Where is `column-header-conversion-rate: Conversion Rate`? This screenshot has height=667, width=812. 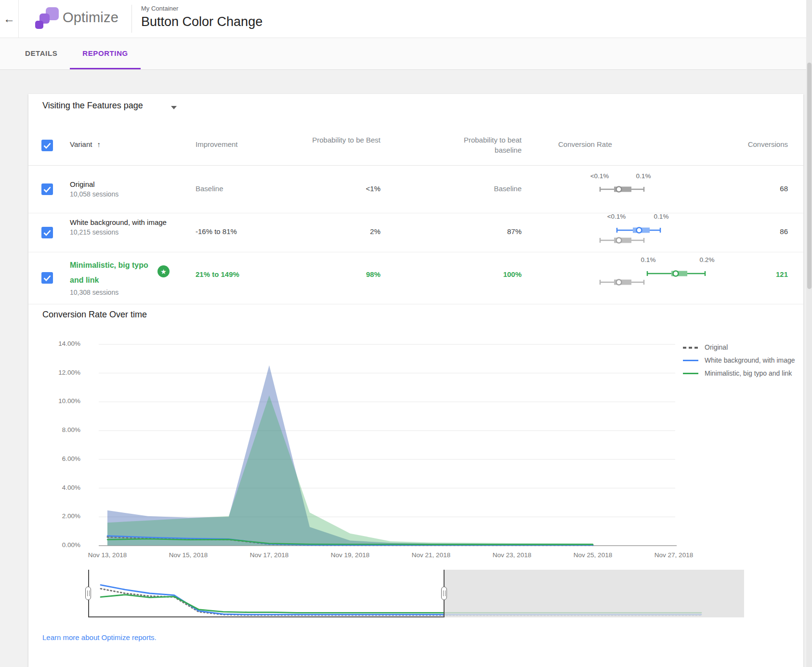 column-header-conversion-rate: Conversion Rate is located at coordinates (585, 144).